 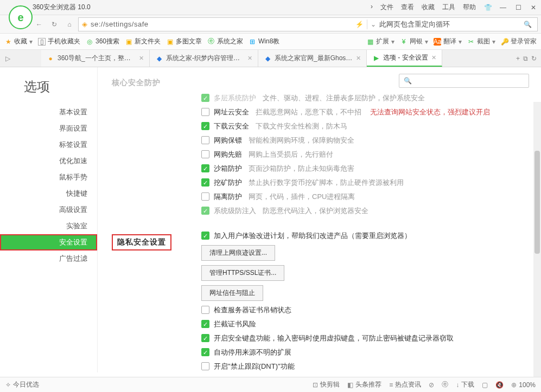 I want to click on menu-view: 查看, so click(x=408, y=8).